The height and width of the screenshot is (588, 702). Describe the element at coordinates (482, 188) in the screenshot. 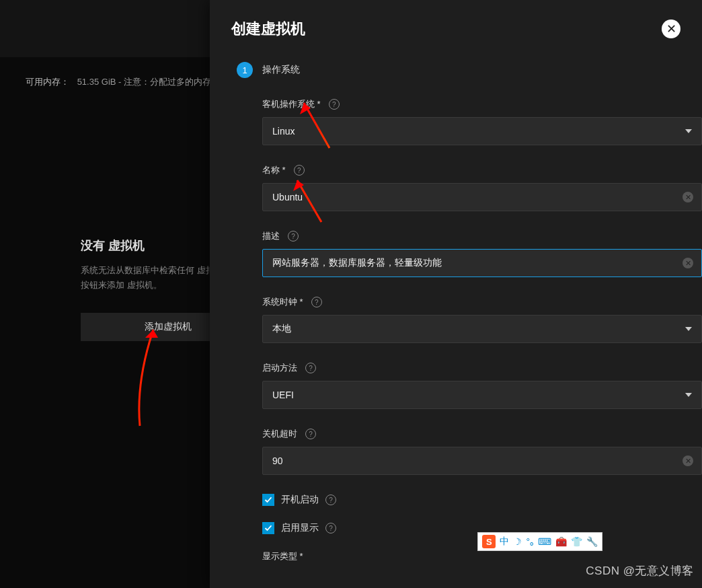

I see `field-name: 名称 * ? ✕` at that location.